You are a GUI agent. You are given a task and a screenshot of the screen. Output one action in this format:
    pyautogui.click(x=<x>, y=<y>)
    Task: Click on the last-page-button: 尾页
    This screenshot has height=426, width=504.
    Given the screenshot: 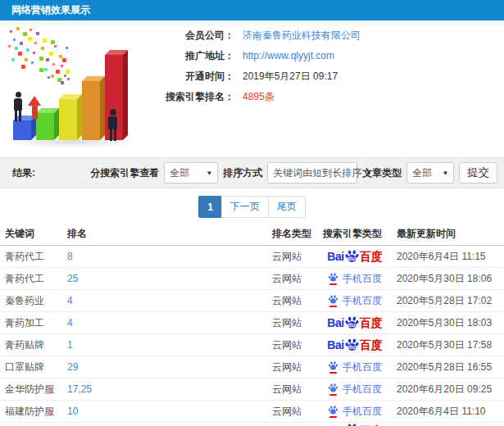 What is the action you would take?
    pyautogui.click(x=287, y=206)
    